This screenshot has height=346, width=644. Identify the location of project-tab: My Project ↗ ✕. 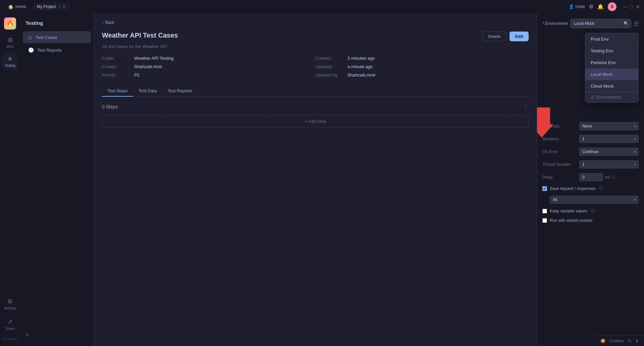
(51, 7).